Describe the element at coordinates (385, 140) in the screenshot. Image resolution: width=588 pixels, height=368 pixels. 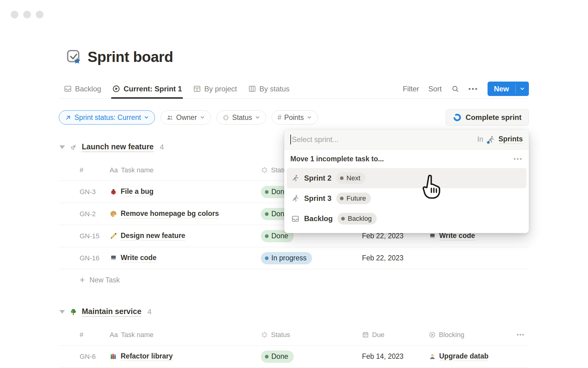
I see `sprint-search-input` at that location.